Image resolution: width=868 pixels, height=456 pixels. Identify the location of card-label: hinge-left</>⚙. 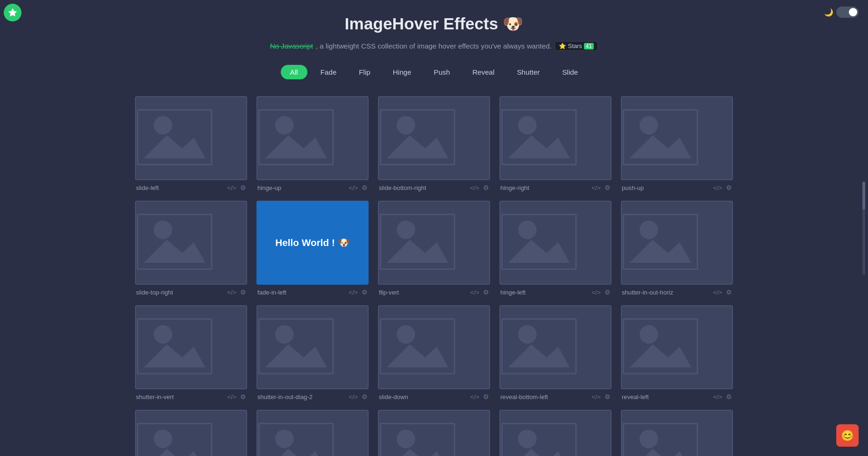
(555, 292).